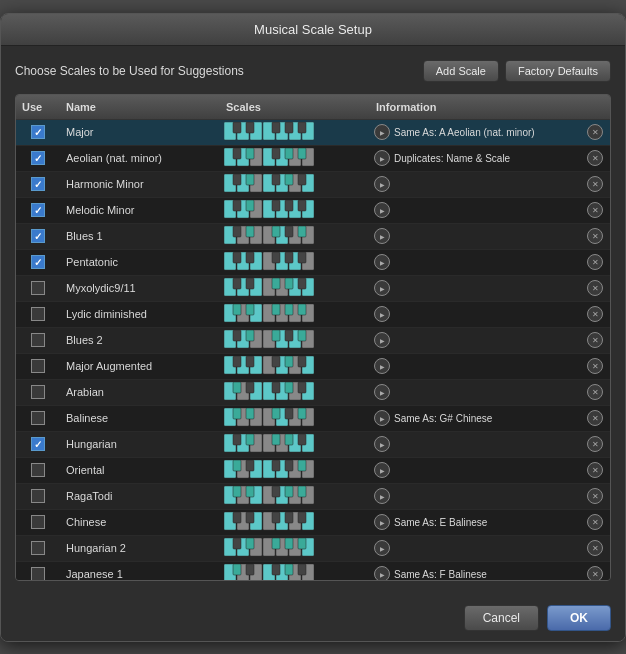 The image size is (626, 654). Describe the element at coordinates (313, 159) in the screenshot. I see `table-row: Aeolian (nat. minor)Duplicates: Name & S…` at that location.